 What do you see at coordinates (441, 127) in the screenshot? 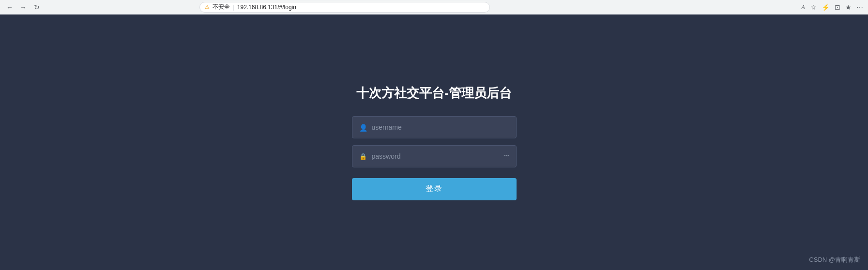
I see `username-input` at bounding box center [441, 127].